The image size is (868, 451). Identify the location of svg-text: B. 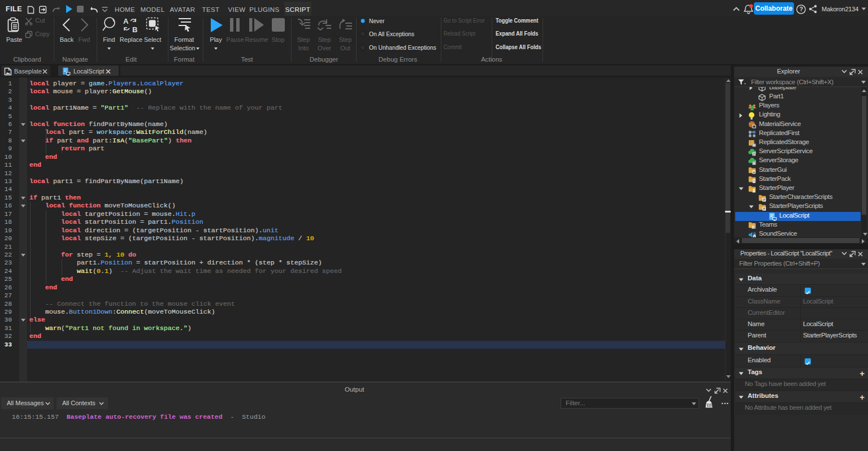
(134, 29).